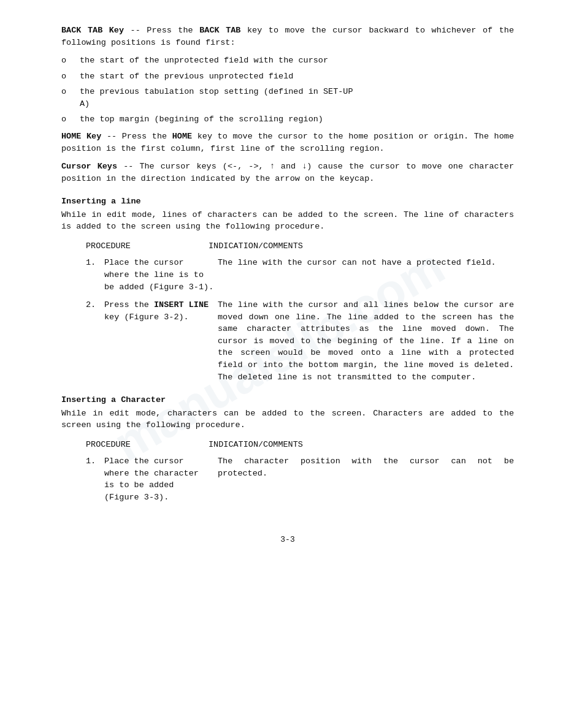  Describe the element at coordinates (288, 119) in the screenshot. I see `bullet-item-4: o the top margin (begining of the scroll…` at that location.